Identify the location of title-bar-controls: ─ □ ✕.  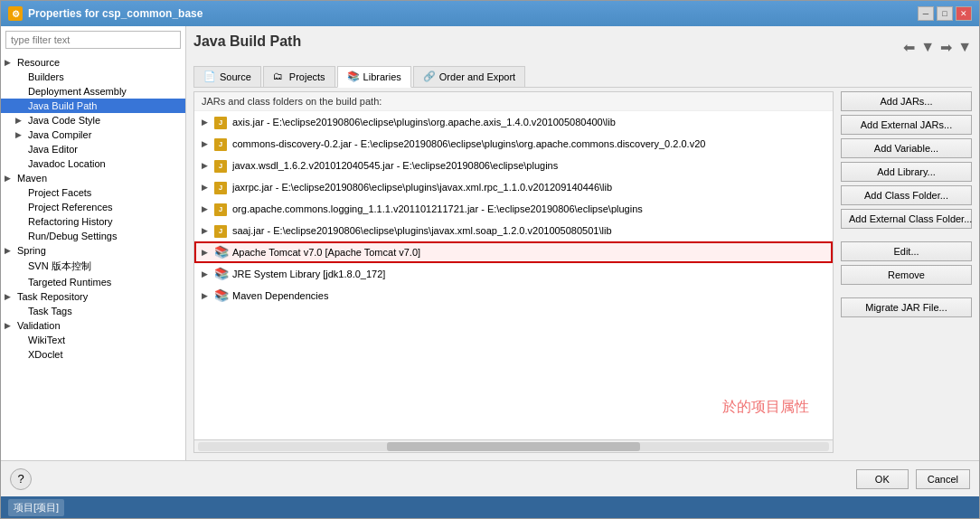
(945, 14).